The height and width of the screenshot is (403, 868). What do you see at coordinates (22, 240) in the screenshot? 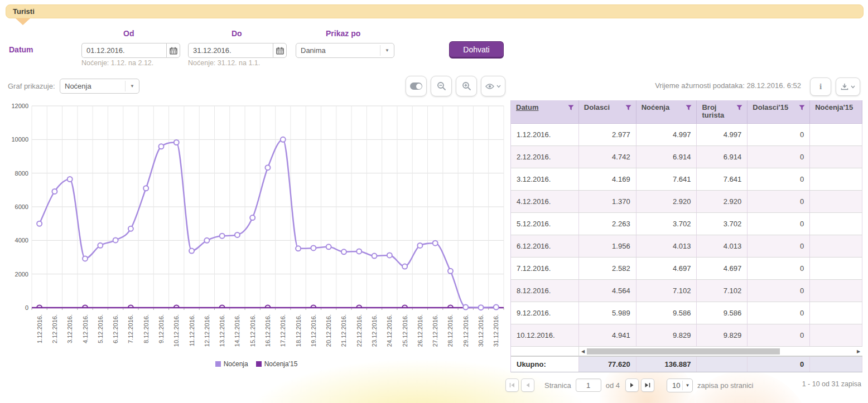
I see `svg-text: 4000` at bounding box center [22, 240].